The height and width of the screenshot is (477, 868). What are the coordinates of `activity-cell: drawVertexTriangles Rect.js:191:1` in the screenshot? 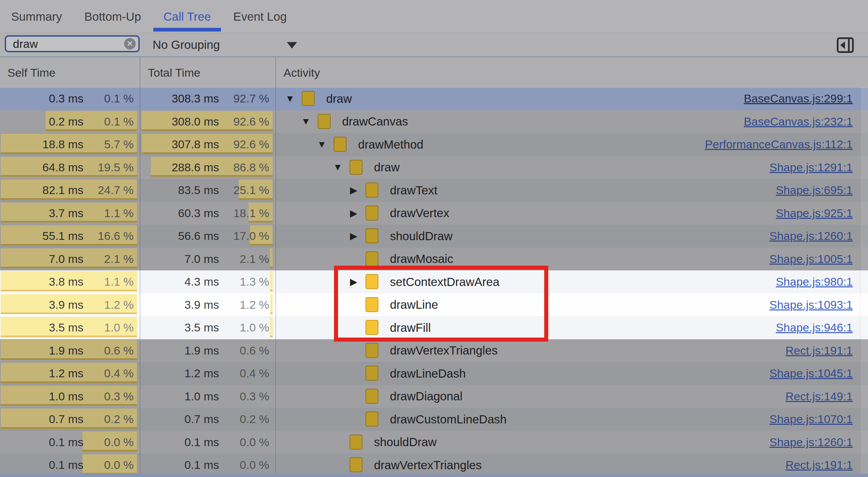 It's located at (572, 351).